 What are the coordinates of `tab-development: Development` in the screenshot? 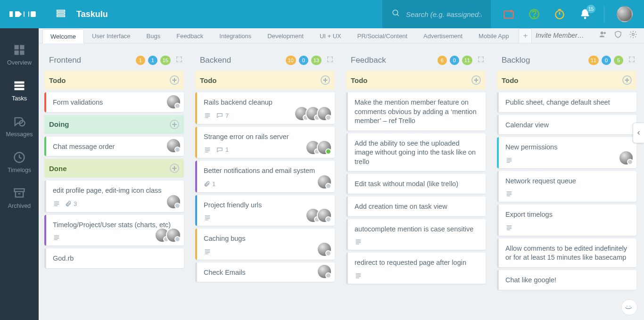 It's located at (286, 36).